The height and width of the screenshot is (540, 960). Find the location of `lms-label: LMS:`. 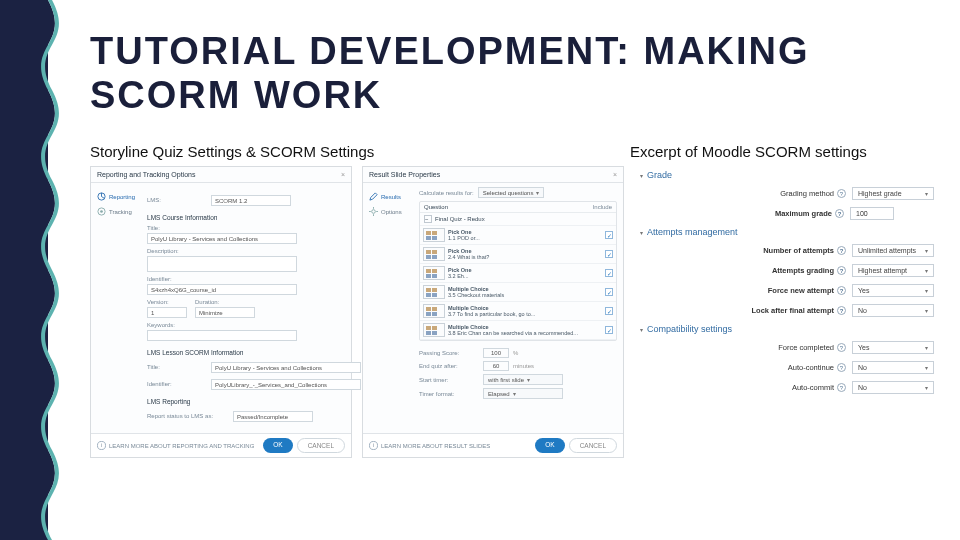

lms-label: LMS: is located at coordinates (176, 200).